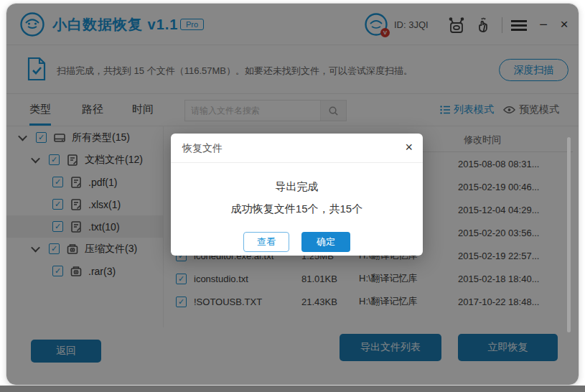  What do you see at coordinates (297, 195) in the screenshot?
I see `recover-result-dialog: 恢复文件 × 导出完成 成功恢复文件15个，共15个 查看 确定` at bounding box center [297, 195].